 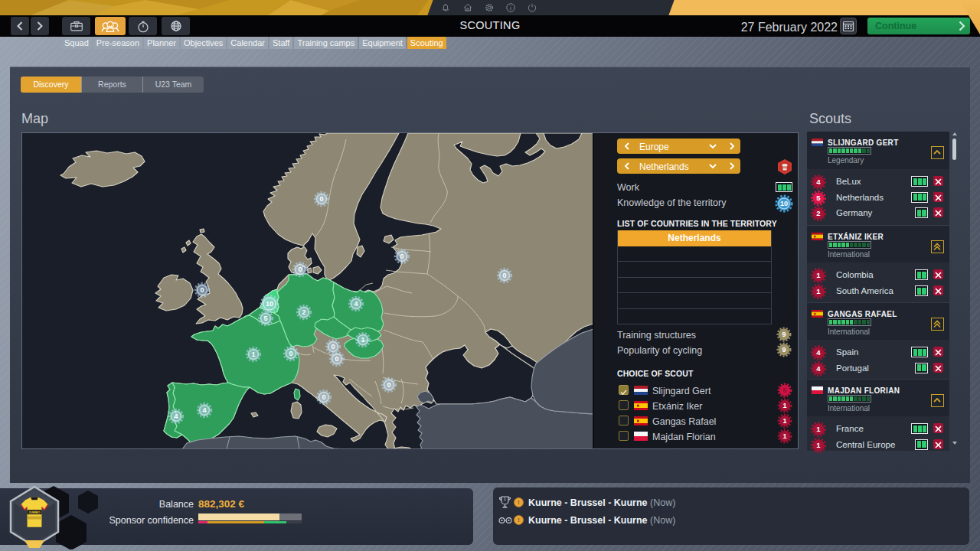 I want to click on svg-text: JUMBO, so click(x=34, y=513).